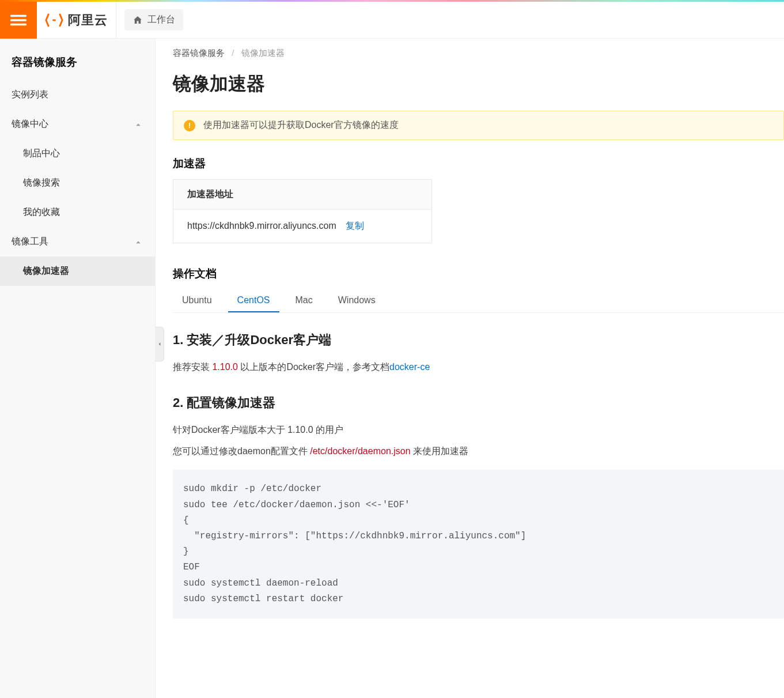 This screenshot has width=784, height=698. I want to click on breadcrumb-current: 镜像加速器, so click(263, 53).